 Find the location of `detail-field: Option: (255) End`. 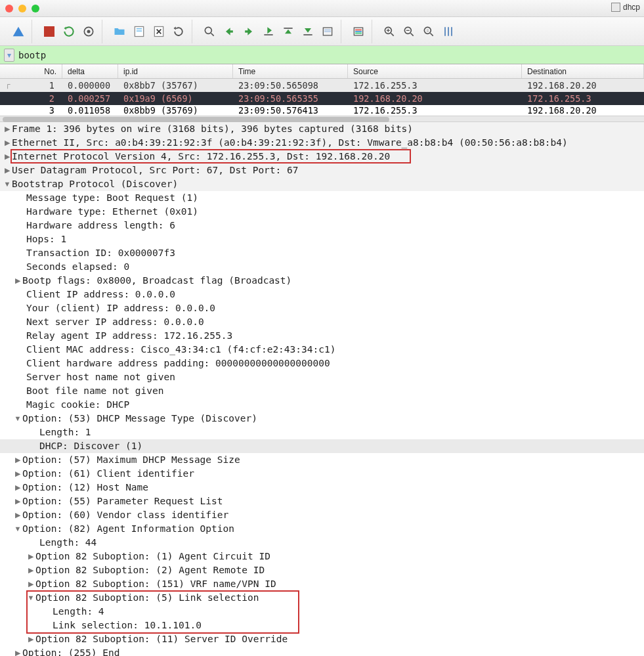

detail-field: Option: (255) End is located at coordinates (71, 651).